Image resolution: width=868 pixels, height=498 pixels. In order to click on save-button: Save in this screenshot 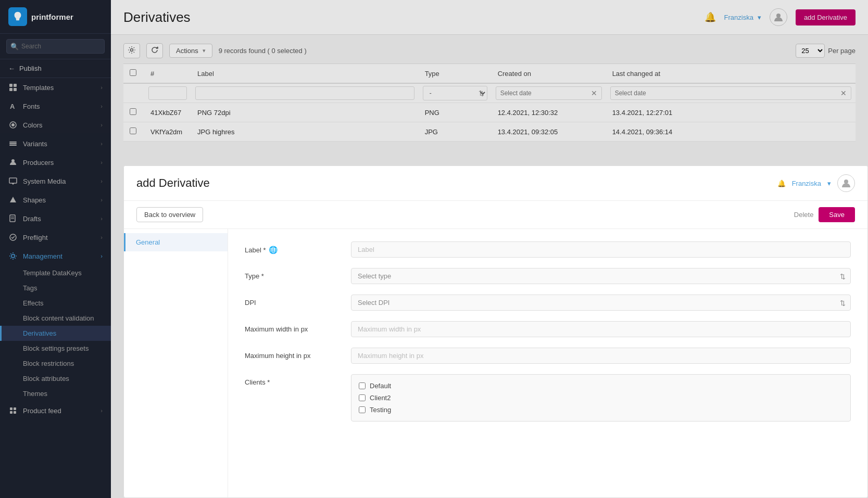, I will do `click(837, 214)`.